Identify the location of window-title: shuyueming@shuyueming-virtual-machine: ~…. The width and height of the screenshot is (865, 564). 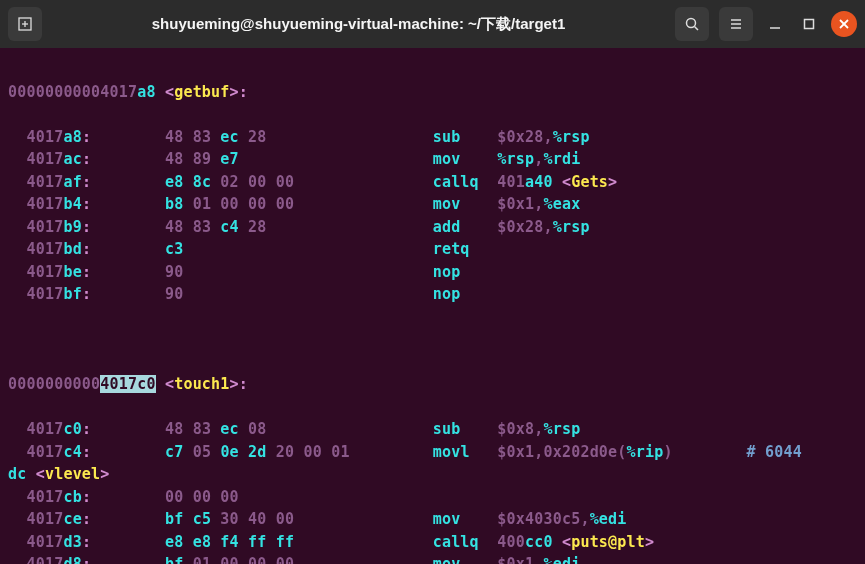
(358, 24).